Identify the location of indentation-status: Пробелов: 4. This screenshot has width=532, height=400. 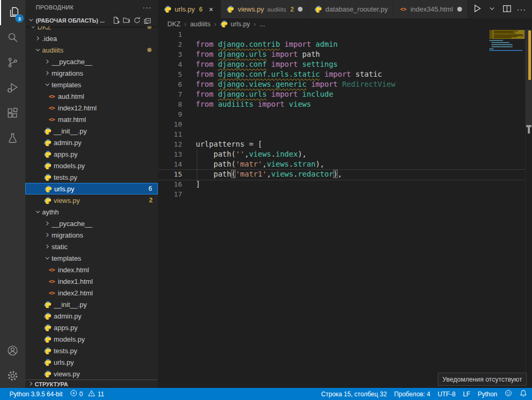
(413, 394).